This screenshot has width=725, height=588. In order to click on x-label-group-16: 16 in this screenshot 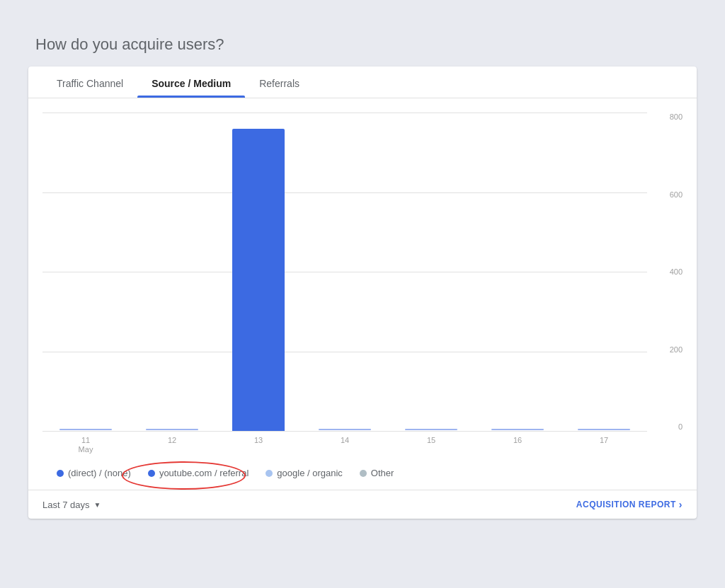, I will do `click(518, 440)`.